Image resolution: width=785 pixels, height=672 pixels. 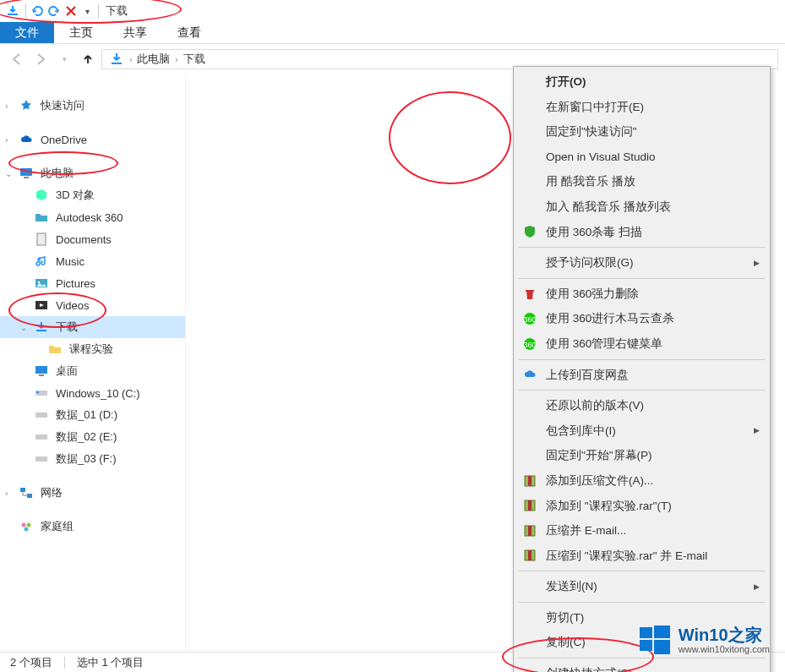 I want to click on sidebar-item-drive-e: 数据_02 (E:), so click(x=93, y=437).